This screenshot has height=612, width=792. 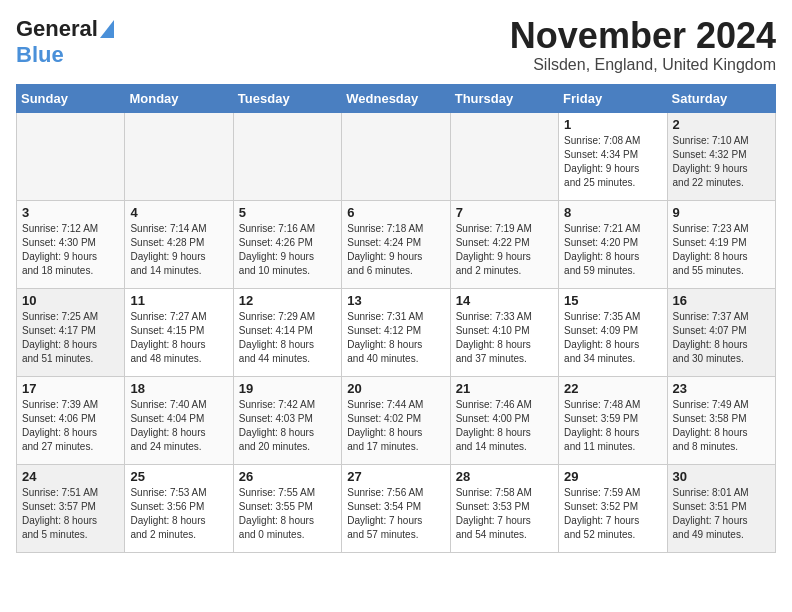 I want to click on day-number: 26, so click(x=288, y=476).